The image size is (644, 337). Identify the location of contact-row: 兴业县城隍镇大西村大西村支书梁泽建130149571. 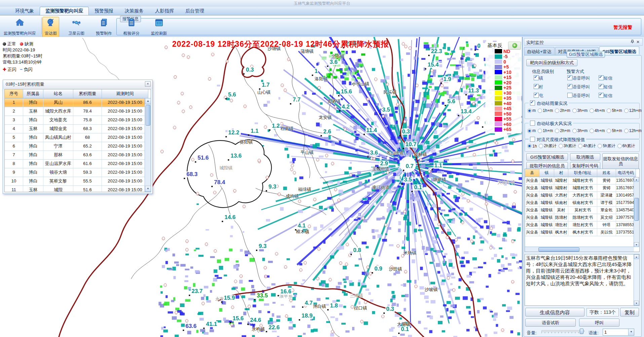
(582, 196).